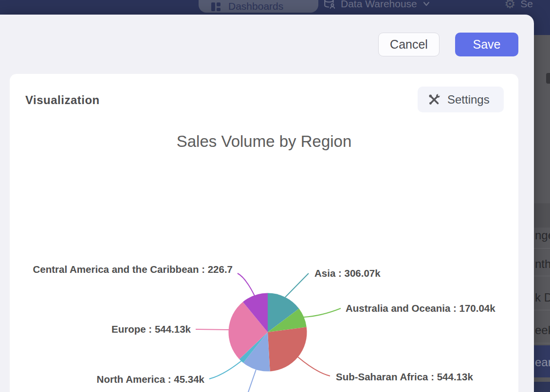  What do you see at coordinates (468, 100) in the screenshot?
I see `chart-settings-label: Settings` at bounding box center [468, 100].